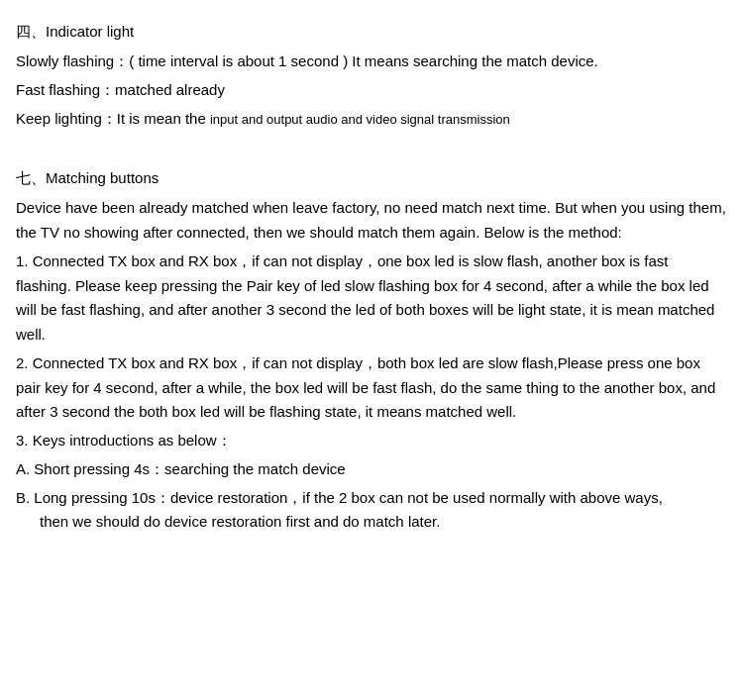  Describe the element at coordinates (372, 299) in the screenshot. I see `section2-item1: 1. Connected TX box and RX box，if can no…` at that location.